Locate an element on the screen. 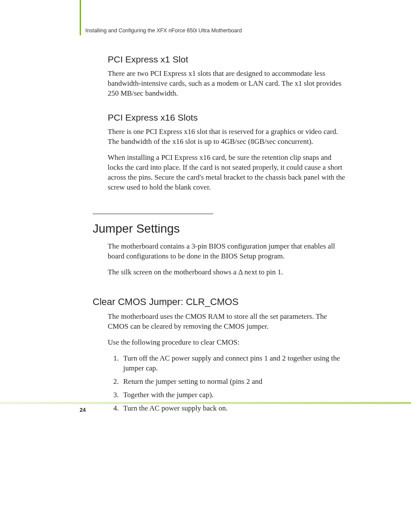  paragraph: The motherboard contains a 3-pin BIOS co… is located at coordinates (227, 252).